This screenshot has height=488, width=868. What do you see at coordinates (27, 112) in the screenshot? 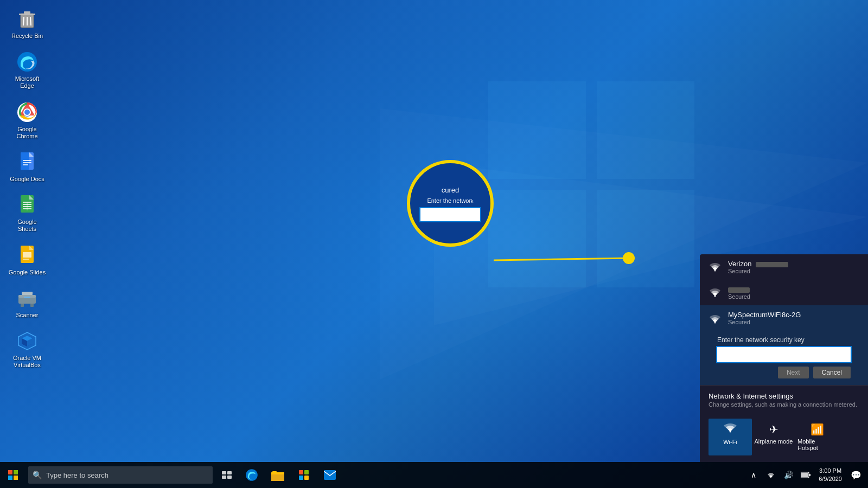
I see `chrome-icon` at bounding box center [27, 112].